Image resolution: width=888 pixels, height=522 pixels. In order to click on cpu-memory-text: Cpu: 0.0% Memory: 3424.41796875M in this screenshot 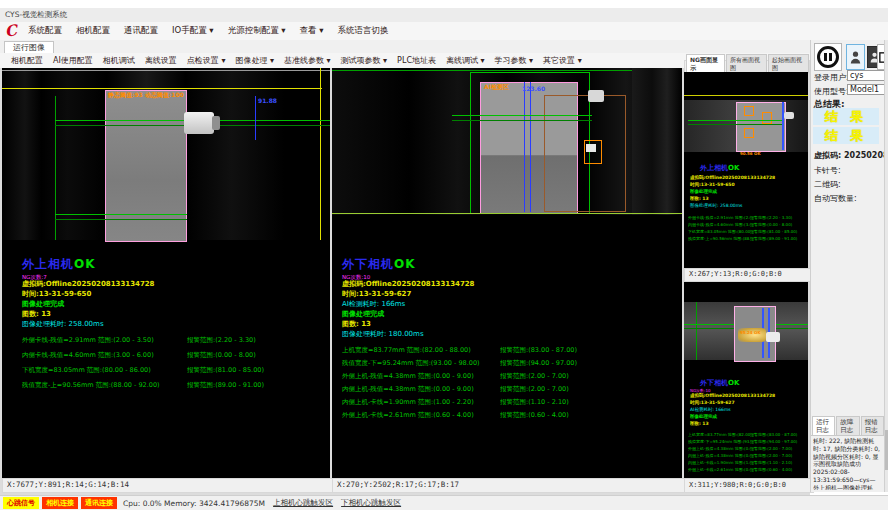, I will do `click(194, 504)`.